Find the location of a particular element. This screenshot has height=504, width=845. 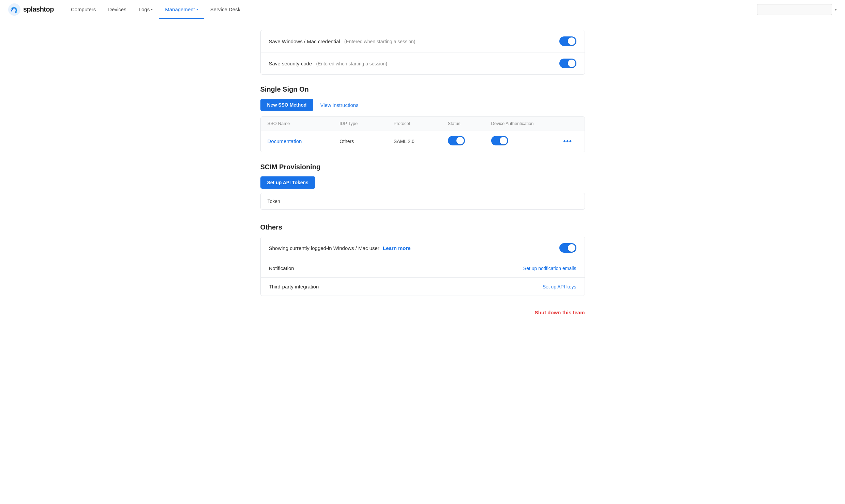

token-row: Token is located at coordinates (423, 201).